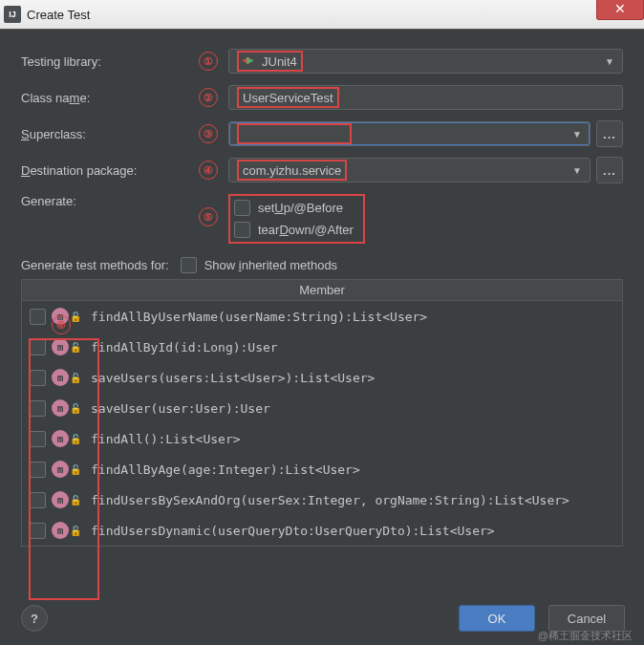 The image size is (644, 645). I want to click on member-signature: findAllByAge(age:Integer):List<User>, so click(225, 470).